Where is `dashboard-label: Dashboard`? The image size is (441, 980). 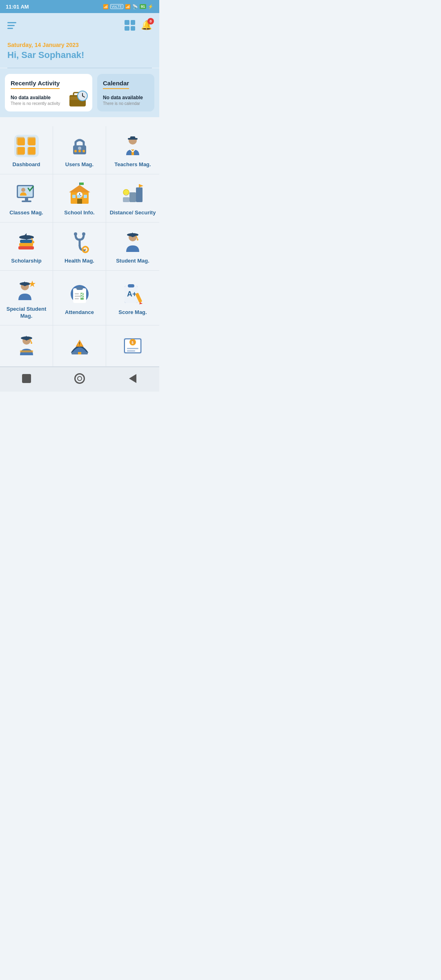 dashboard-label: Dashboard is located at coordinates (27, 165).